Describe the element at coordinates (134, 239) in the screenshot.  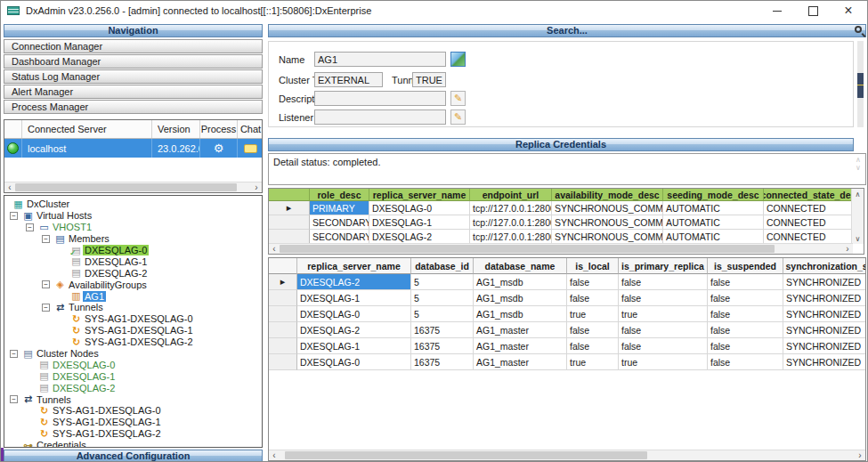
I see `tree-item-members: Members` at that location.